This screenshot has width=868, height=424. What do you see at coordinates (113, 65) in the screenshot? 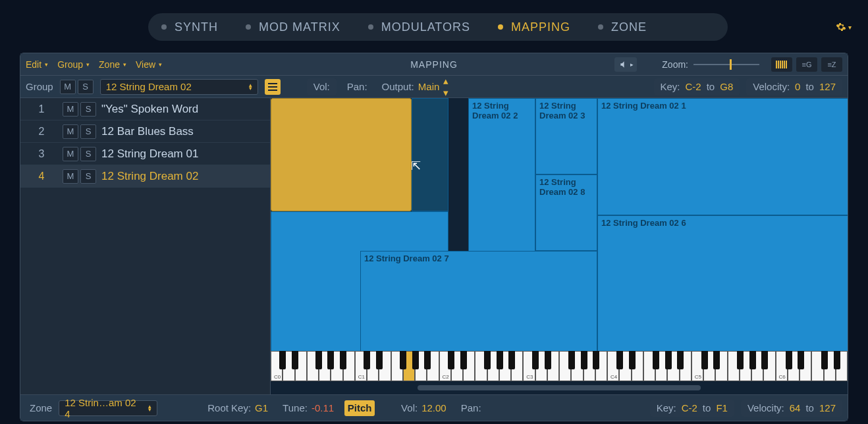
I see `menu-zone: Zone▾` at bounding box center [113, 65].